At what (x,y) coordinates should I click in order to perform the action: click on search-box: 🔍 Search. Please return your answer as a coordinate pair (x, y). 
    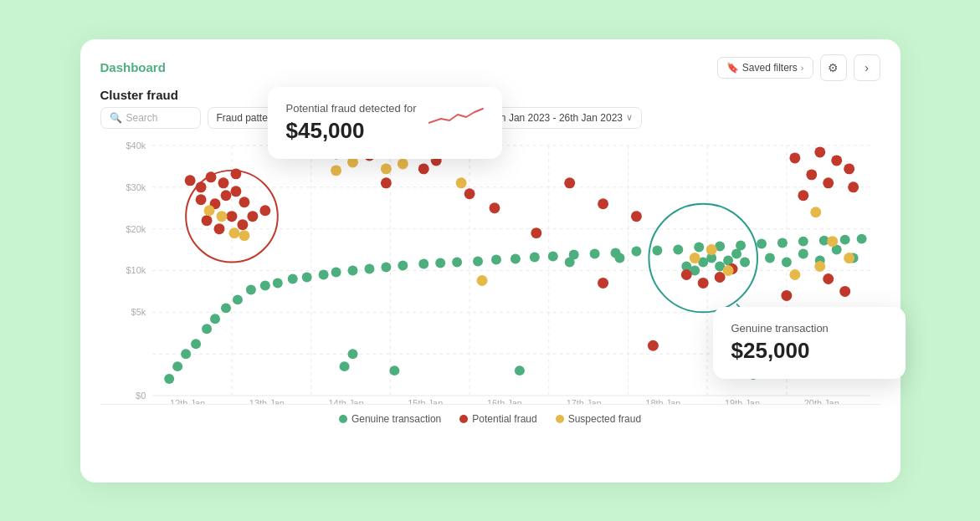
    Looking at the image, I should click on (151, 118).